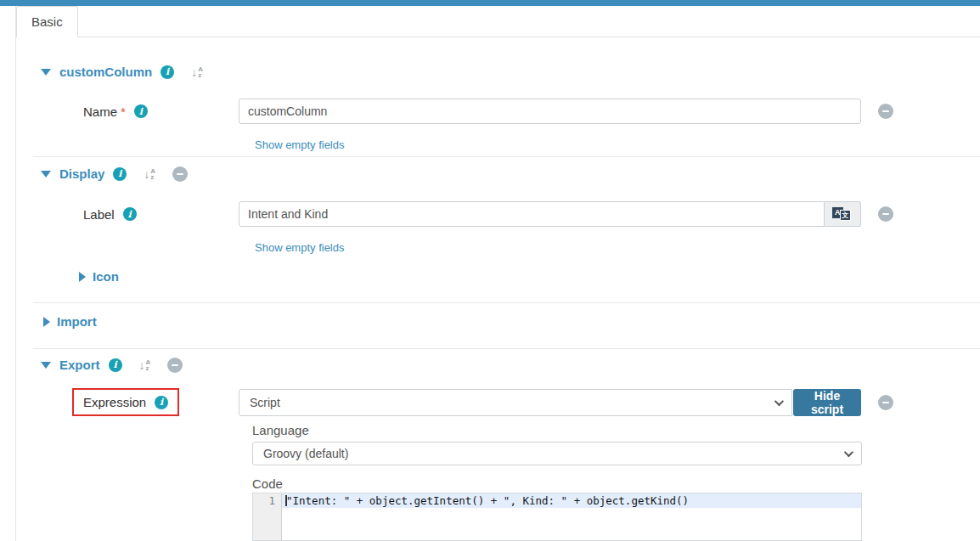 This screenshot has height=541, width=980. What do you see at coordinates (530, 277) in the screenshot?
I see `section-header-icon: Icon` at bounding box center [530, 277].